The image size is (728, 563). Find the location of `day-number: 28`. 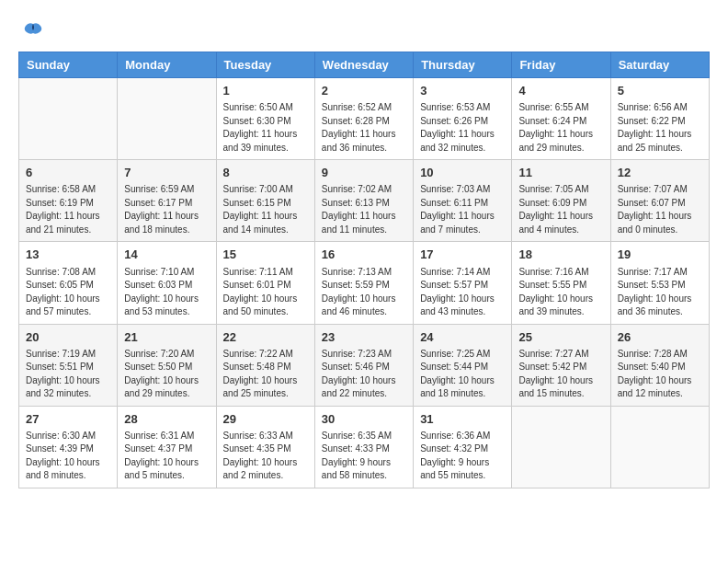

day-number: 28 is located at coordinates (166, 419).